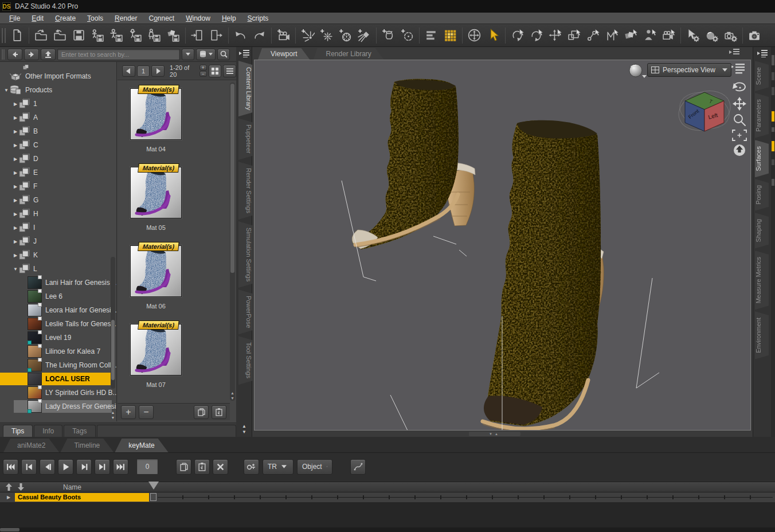 The height and width of the screenshot is (532, 775). What do you see at coordinates (58, 214) in the screenshot?
I see `tree-item-h: ▶H` at bounding box center [58, 214].